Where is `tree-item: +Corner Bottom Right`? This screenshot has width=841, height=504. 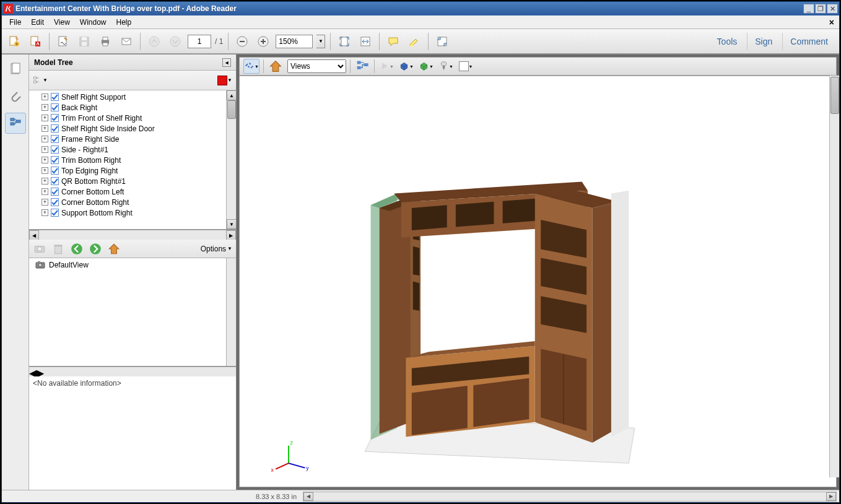
tree-item: +Corner Bottom Right is located at coordinates (133, 202).